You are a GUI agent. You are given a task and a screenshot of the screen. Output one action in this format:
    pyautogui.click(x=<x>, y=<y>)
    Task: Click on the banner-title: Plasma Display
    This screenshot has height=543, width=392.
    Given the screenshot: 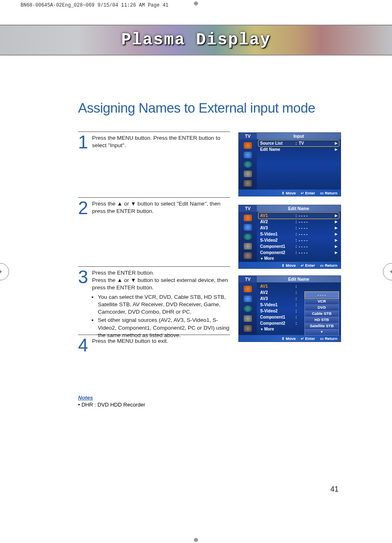 What is the action you would take?
    pyautogui.click(x=196, y=40)
    